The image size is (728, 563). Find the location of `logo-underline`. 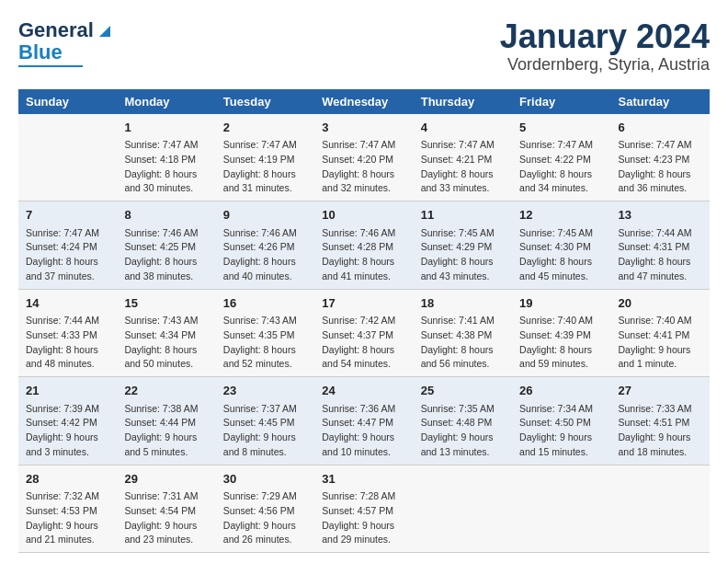

logo-underline is located at coordinates (51, 66).